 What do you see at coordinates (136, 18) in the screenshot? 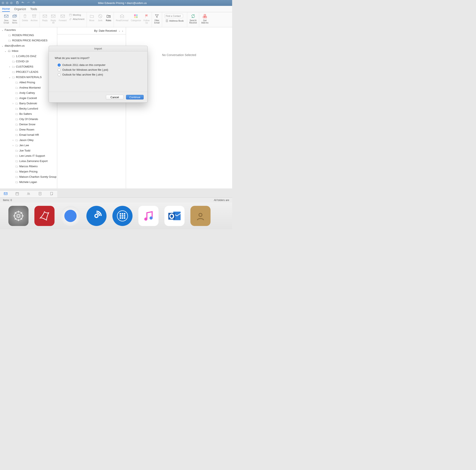
I see `categorize-button: Categorize` at bounding box center [136, 18].